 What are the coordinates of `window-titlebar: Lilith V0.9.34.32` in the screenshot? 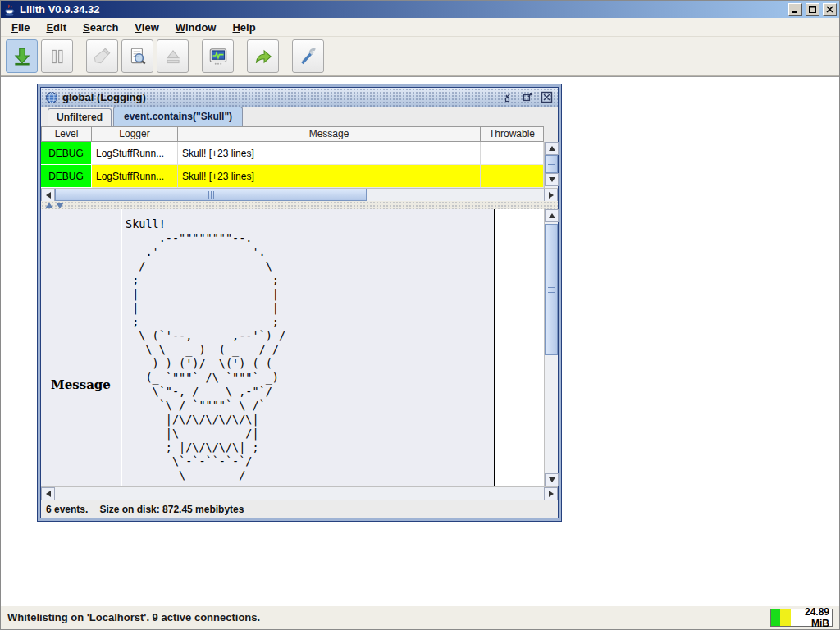 It's located at (420, 10).